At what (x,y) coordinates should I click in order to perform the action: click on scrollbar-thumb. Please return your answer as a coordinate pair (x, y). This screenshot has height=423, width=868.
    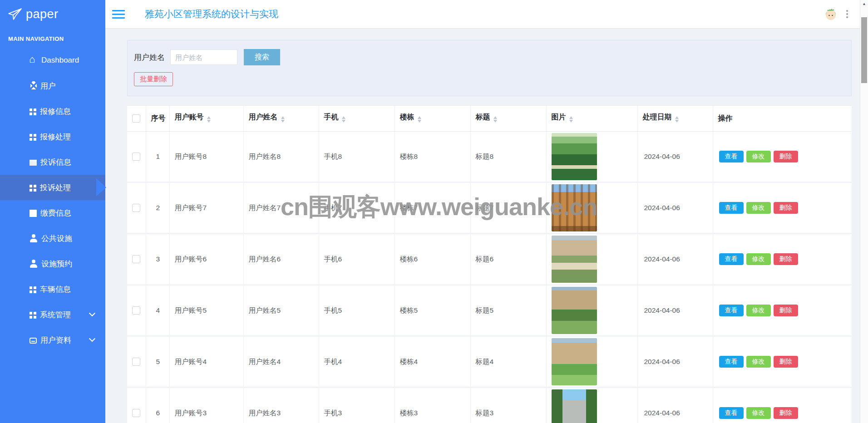
    Looking at the image, I should click on (864, 50).